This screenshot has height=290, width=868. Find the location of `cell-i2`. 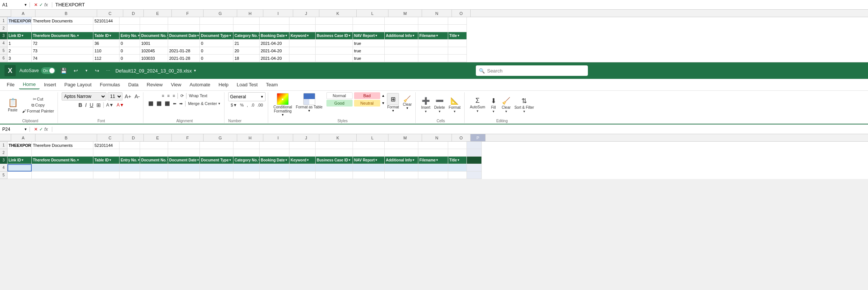

cell-i2 is located at coordinates (275, 28).